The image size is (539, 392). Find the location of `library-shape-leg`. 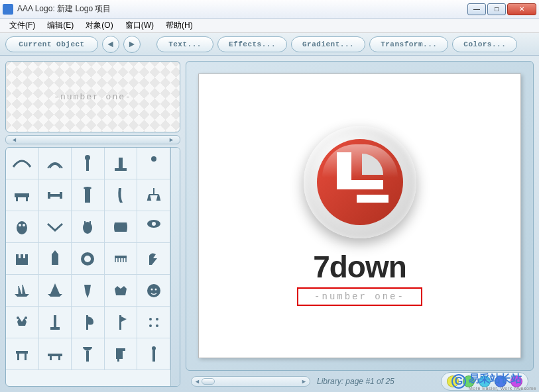

library-shape-leg is located at coordinates (121, 195).